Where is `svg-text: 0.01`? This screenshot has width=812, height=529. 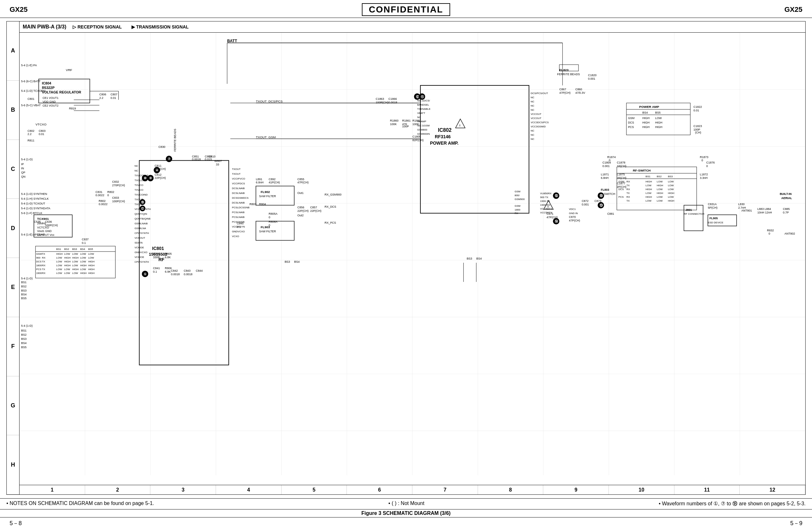 svg-text: 0.01 is located at coordinates (113, 98).